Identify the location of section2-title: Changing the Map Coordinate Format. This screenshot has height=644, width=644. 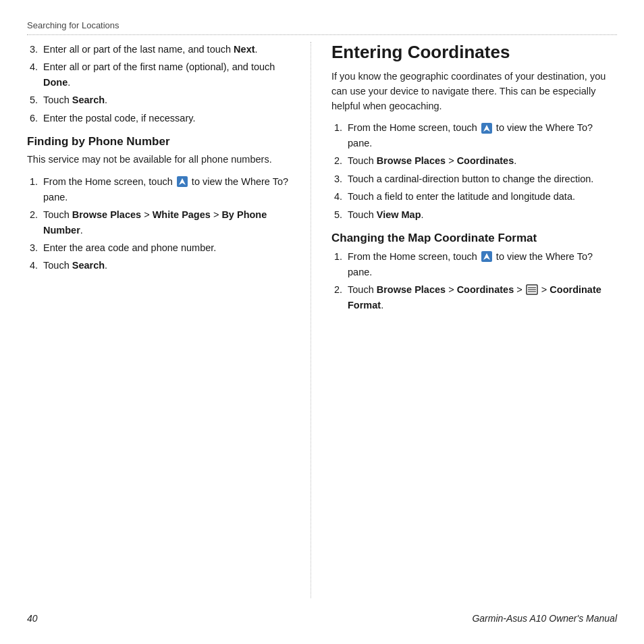
(474, 238).